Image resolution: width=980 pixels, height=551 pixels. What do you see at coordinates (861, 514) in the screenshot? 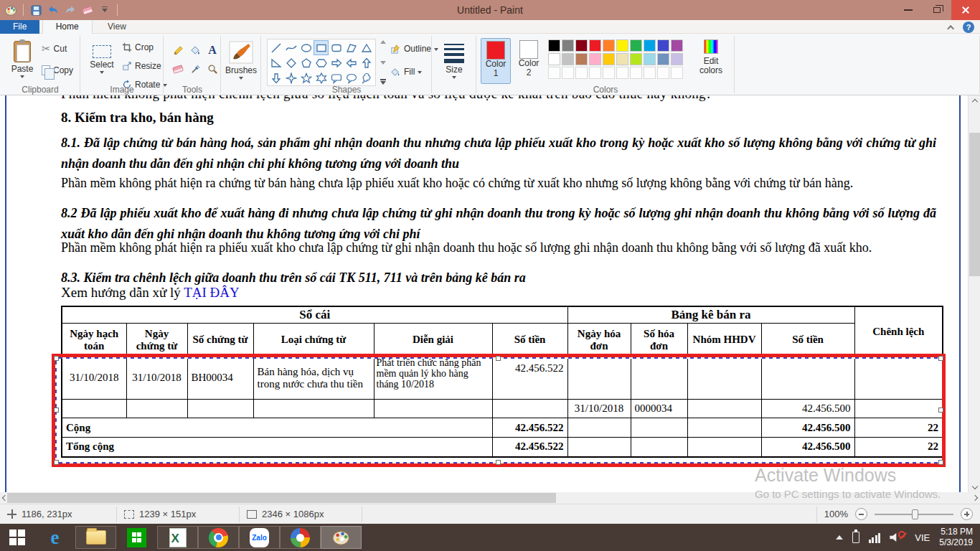
I see `zoom-out-button` at bounding box center [861, 514].